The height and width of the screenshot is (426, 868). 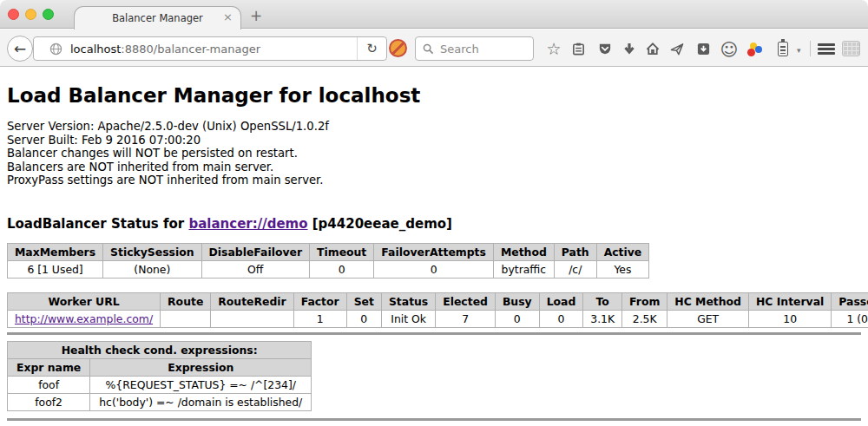 I want to click on balancer-settings-table: MaxMembers StickySession DisableFailover…, so click(x=328, y=260).